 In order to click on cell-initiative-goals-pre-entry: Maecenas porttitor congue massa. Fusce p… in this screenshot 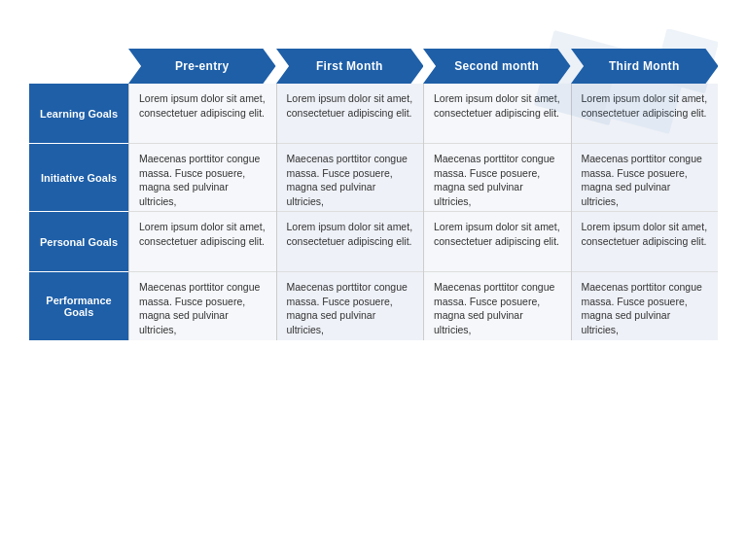, I will do `click(202, 178)`.